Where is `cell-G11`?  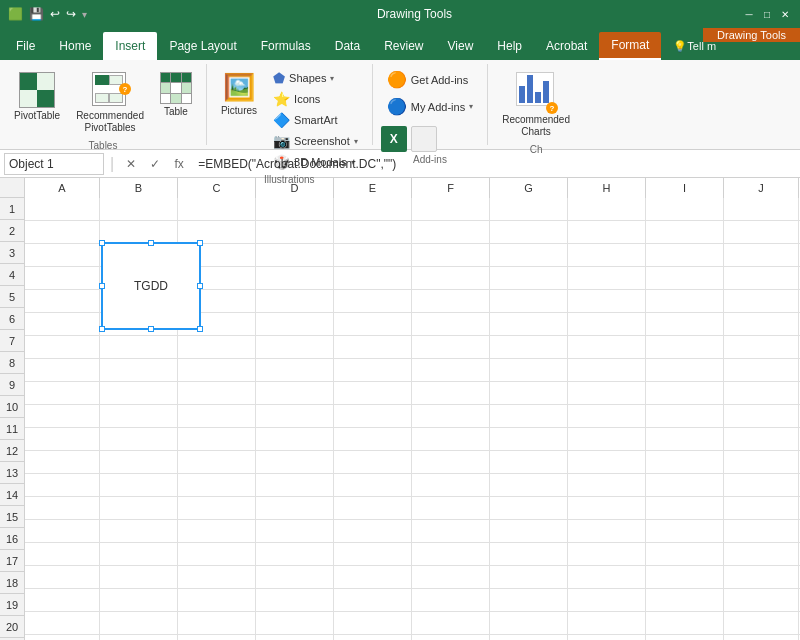 cell-G11 is located at coordinates (529, 439).